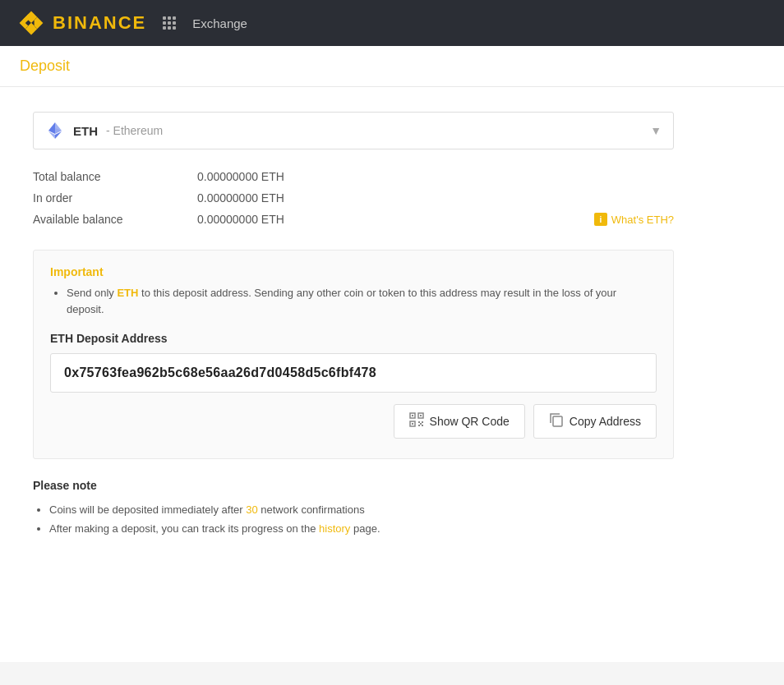 Image resolution: width=784 pixels, height=685 pixels. I want to click on available-balance-label: Available balance, so click(115, 219).